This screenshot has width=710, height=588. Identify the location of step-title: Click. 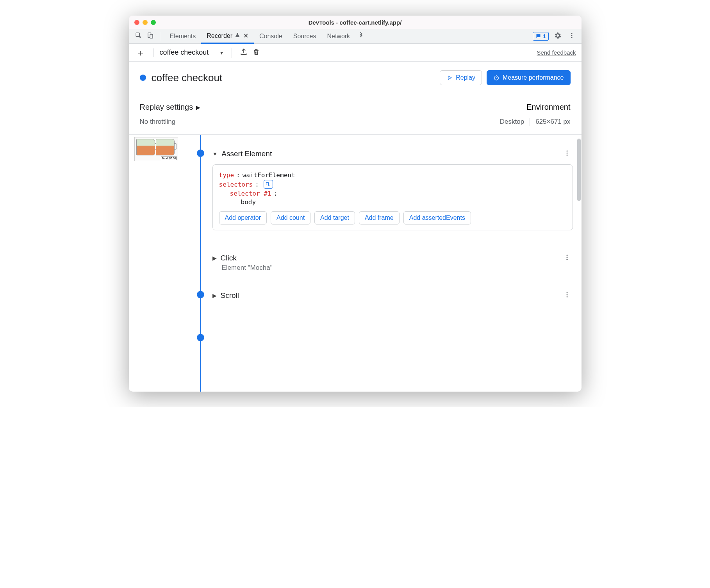
(229, 258).